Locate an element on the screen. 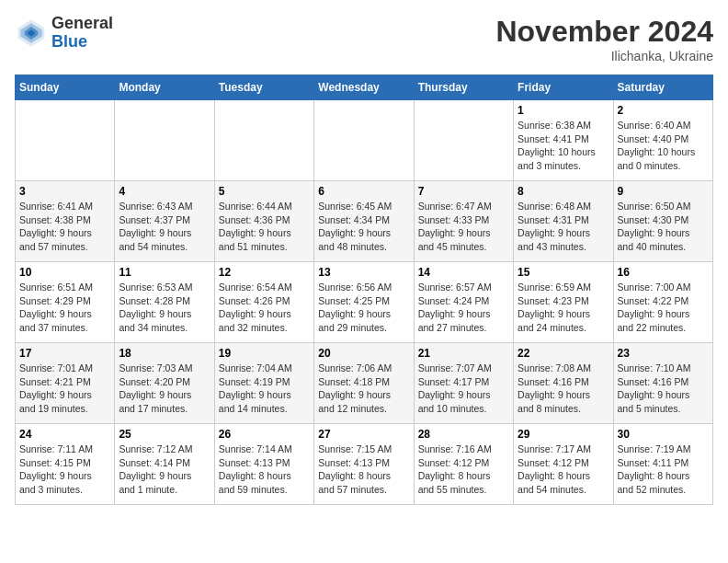 The image size is (728, 563). day-cell: 28Sunrise: 7:16 AM Sunset: 4:12 PM Dayli… is located at coordinates (463, 465).